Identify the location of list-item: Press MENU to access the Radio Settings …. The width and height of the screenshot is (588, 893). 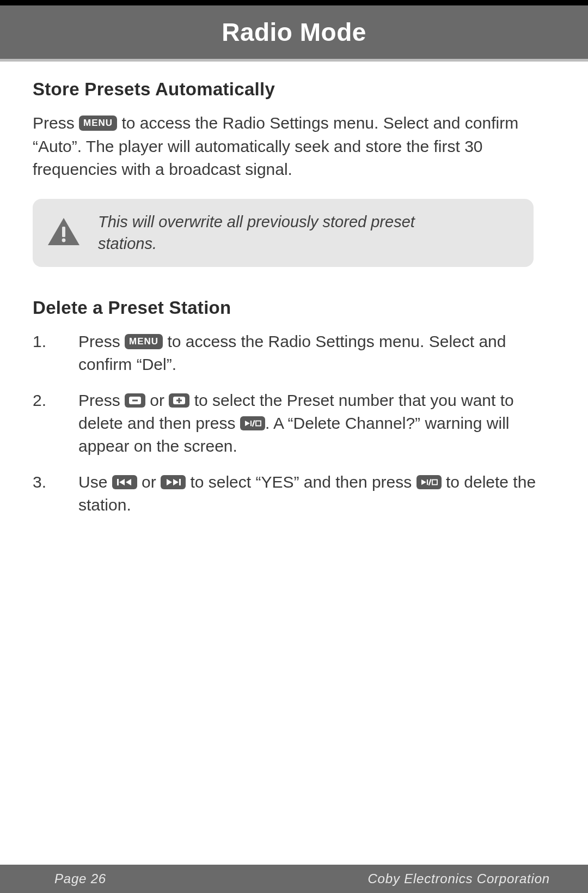
(294, 353).